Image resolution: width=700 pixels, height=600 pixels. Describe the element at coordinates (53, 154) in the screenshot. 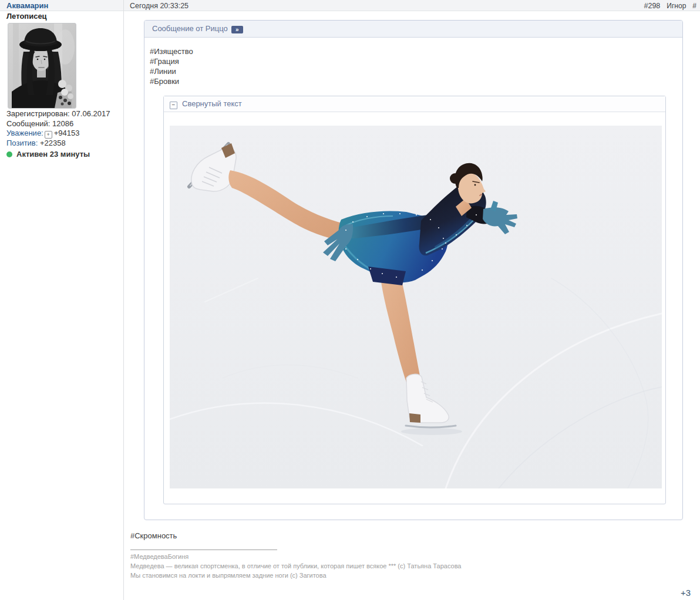

I see `online-status-text: Активен 23 минуты` at that location.